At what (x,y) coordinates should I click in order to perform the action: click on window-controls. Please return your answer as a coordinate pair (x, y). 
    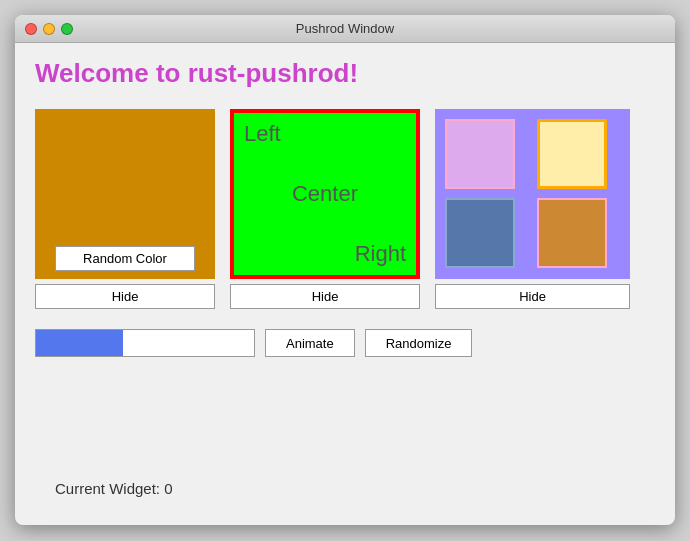
    Looking at the image, I should click on (49, 29).